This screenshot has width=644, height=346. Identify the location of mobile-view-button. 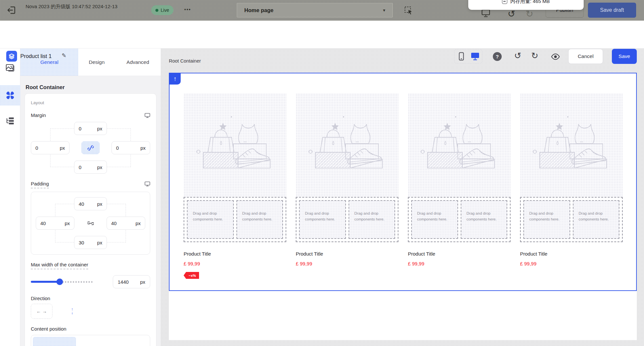
(461, 56).